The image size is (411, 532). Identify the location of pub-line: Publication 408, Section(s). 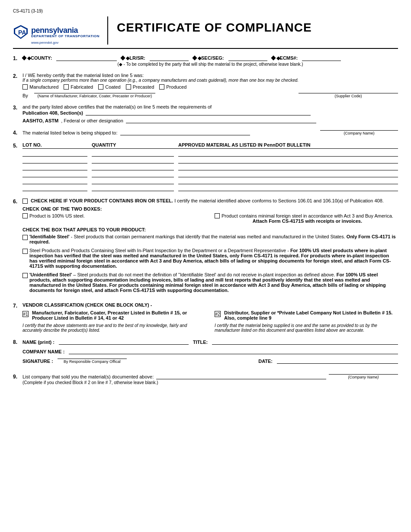
(210, 112).